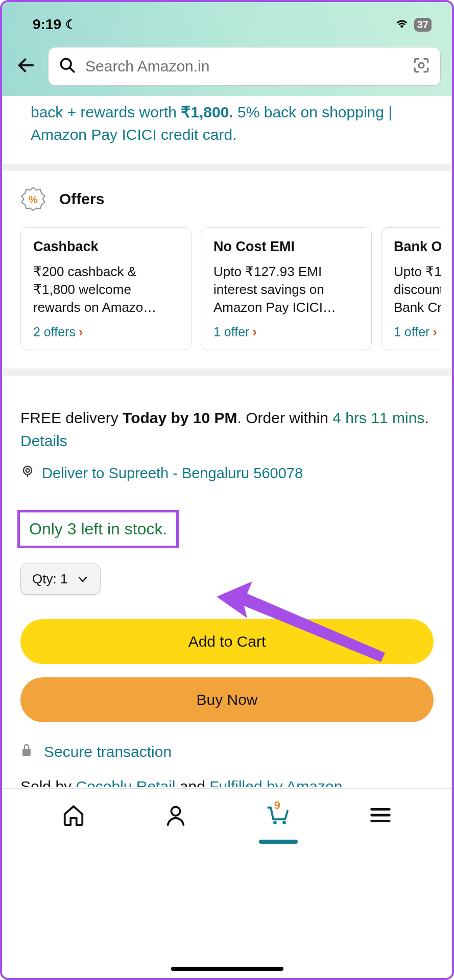 The height and width of the screenshot is (980, 454). What do you see at coordinates (33, 199) in the screenshot?
I see `offers-badge-icon: %` at bounding box center [33, 199].